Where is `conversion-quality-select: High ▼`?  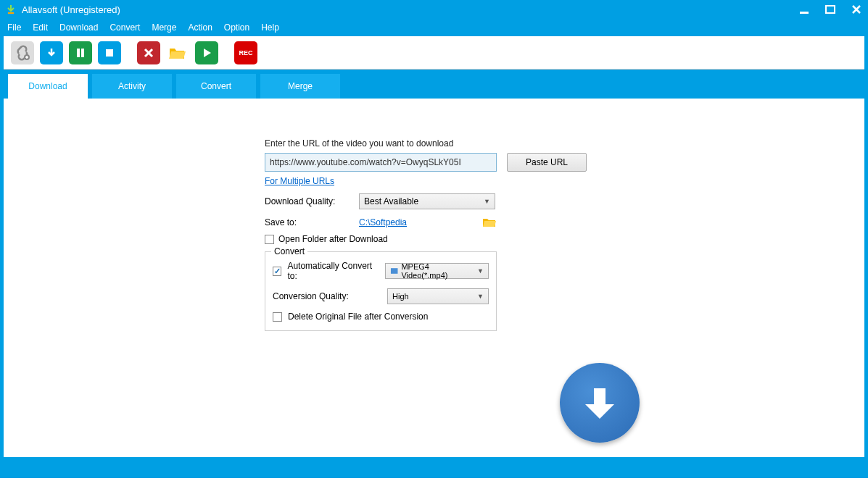
conversion-quality-select: High ▼ is located at coordinates (438, 296).